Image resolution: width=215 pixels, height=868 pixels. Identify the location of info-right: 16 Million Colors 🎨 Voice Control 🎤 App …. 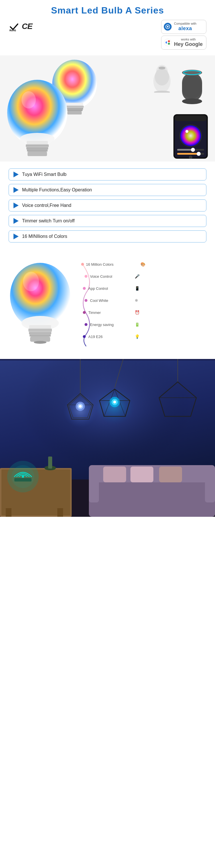
(143, 305).